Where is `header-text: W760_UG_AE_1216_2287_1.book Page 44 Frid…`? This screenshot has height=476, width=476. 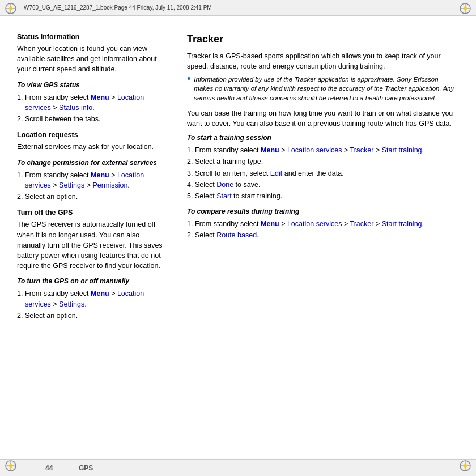
header-text: W760_UG_AE_1216_2287_1.book Page 44 Frid… is located at coordinates (118, 8).